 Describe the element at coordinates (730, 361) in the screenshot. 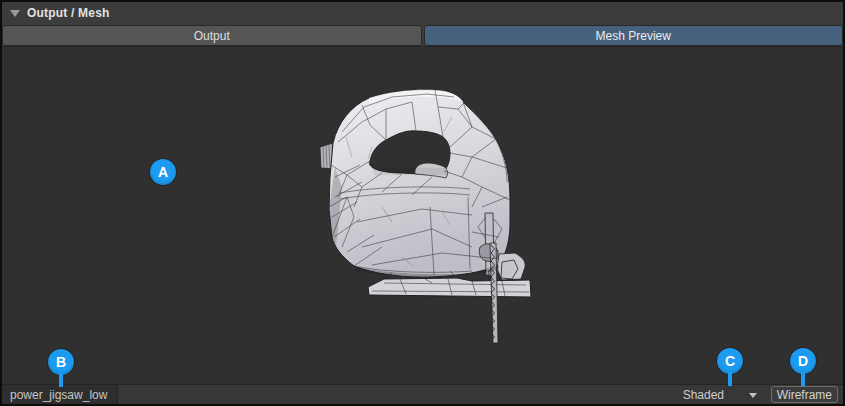

I see `annotation-letter: C` at that location.